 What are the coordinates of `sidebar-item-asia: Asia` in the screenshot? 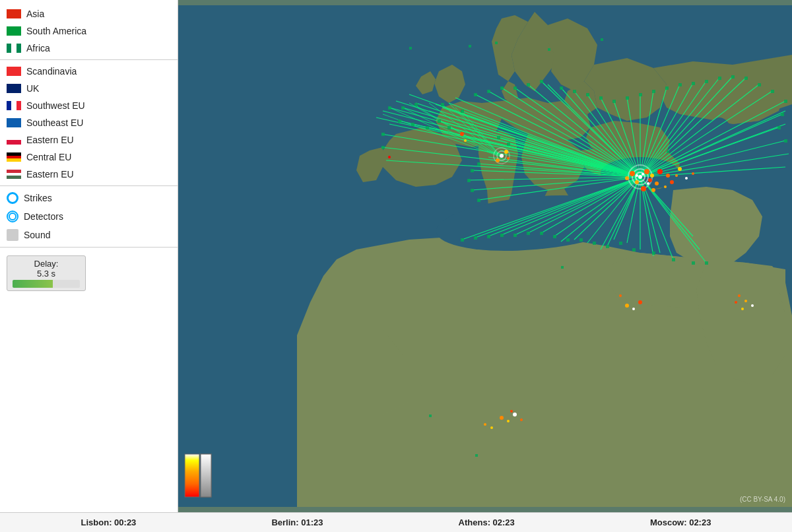 It's located at (88, 14).